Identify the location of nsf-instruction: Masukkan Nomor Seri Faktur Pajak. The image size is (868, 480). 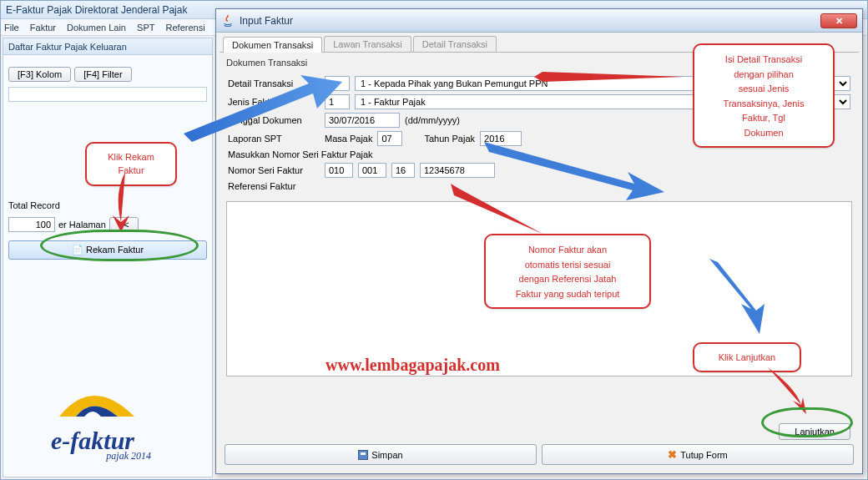
(300, 154).